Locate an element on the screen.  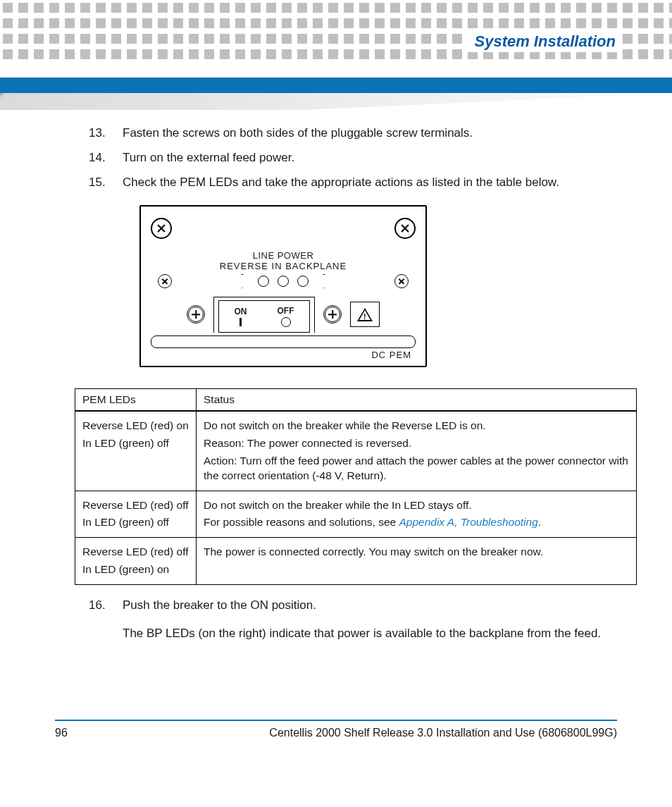
page-footer: 96 Centellis 2000 Shelf Release 3.0 Inst… is located at coordinates (336, 740).